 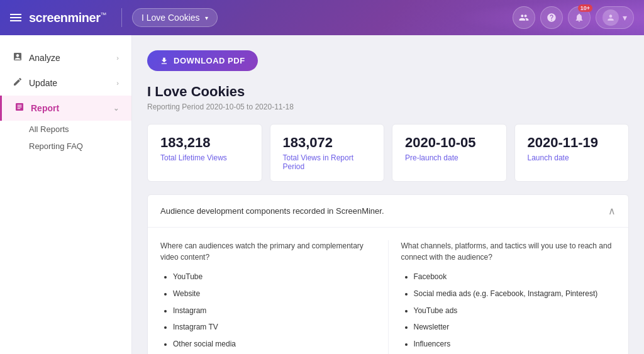 I want to click on sidebar-item-all-reports: All Reports, so click(x=80, y=130).